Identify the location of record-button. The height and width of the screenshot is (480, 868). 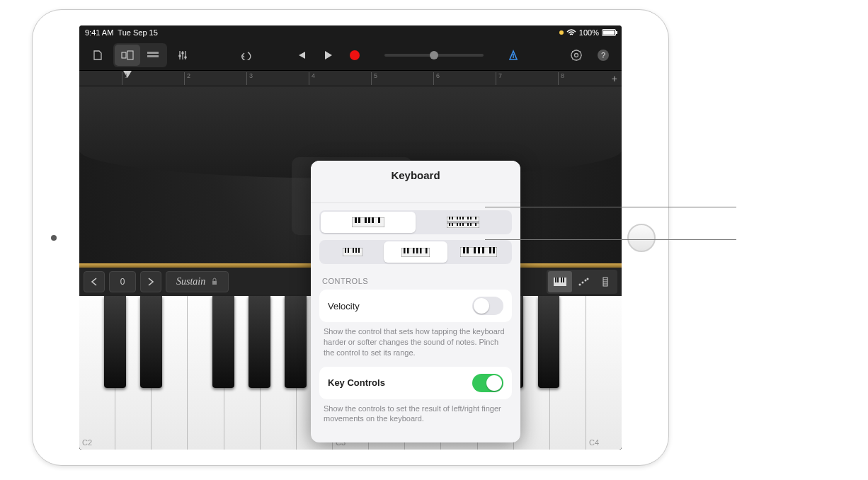
(355, 55).